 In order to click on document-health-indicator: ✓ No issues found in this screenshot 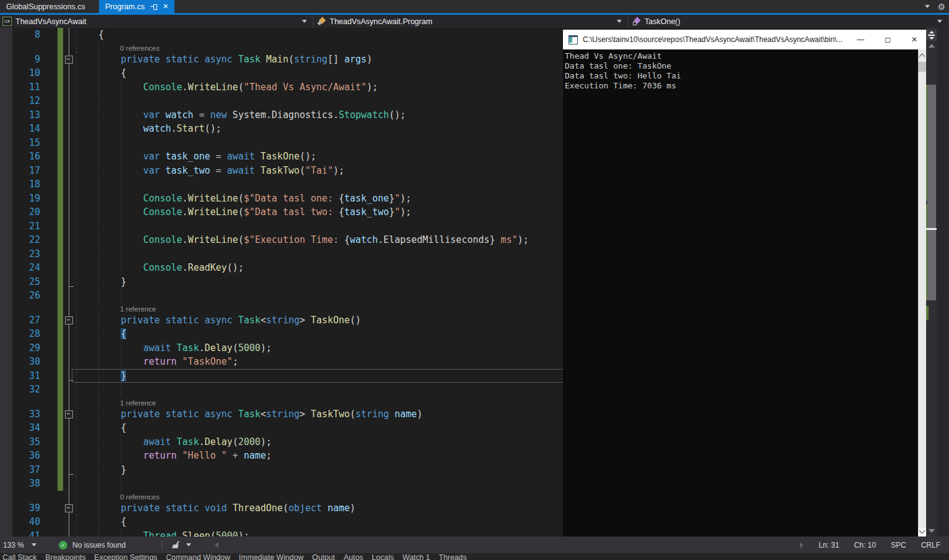, I will do `click(92, 545)`.